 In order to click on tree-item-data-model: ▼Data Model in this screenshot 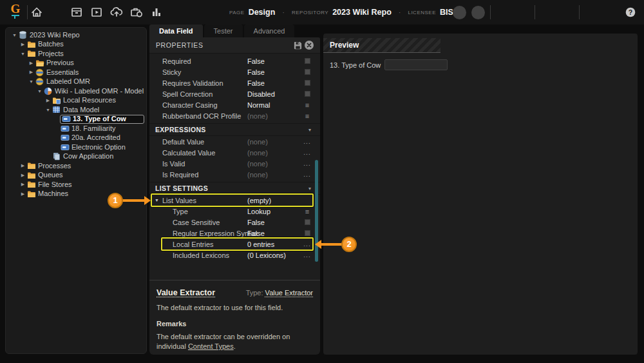, I will do `click(76, 110)`.